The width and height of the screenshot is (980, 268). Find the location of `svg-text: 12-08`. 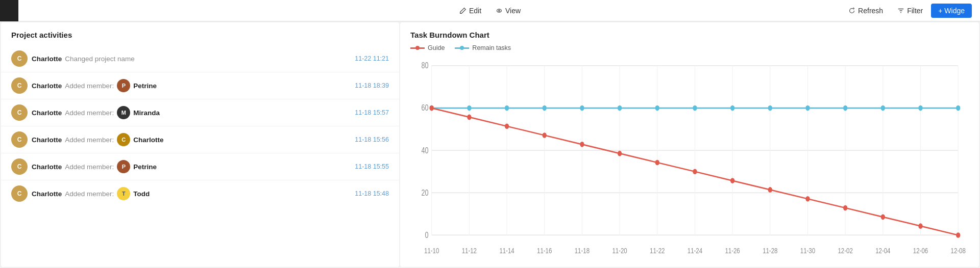

svg-text: 12-08 is located at coordinates (959, 251).